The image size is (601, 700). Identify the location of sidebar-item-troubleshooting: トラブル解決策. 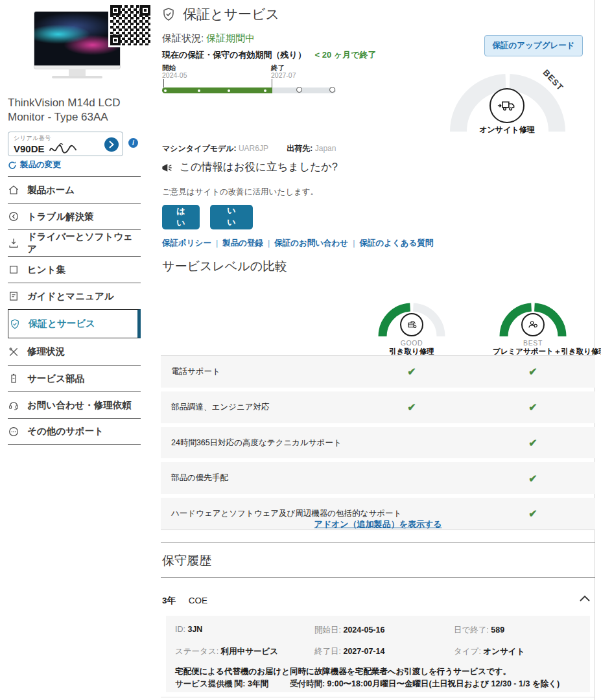
(74, 216).